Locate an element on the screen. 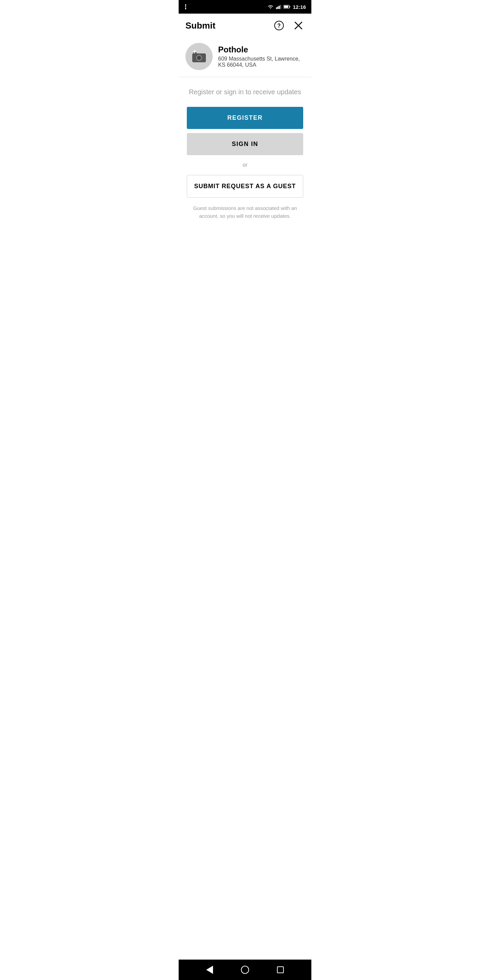 The width and height of the screenshot is (490, 980). prompt-text: Register or sign in to receive updates is located at coordinates (245, 92).